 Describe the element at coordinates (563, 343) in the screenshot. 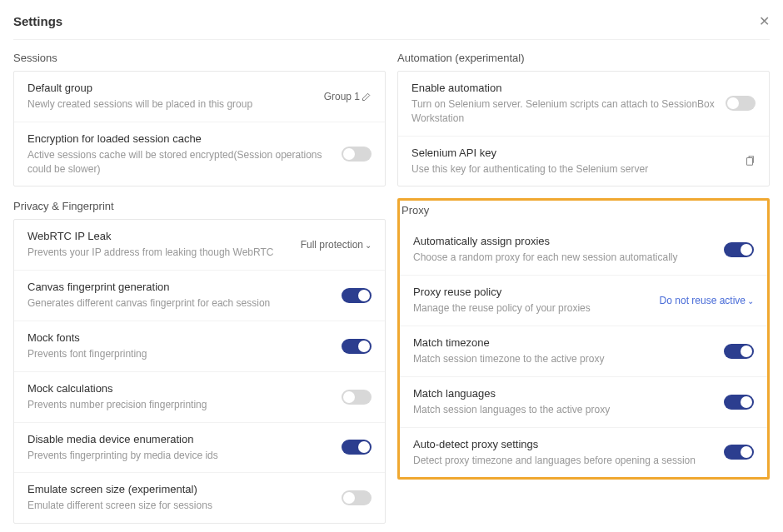

I see `tz-title: Match timezone` at that location.